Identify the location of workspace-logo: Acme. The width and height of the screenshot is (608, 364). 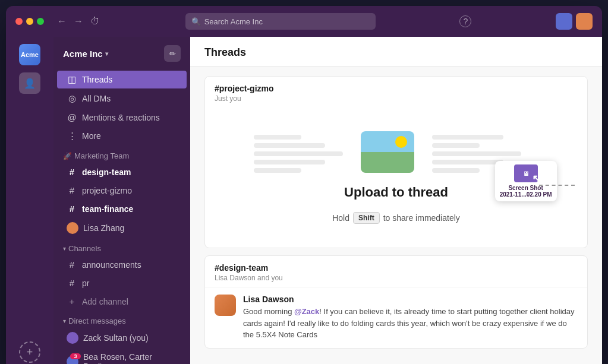
(30, 55).